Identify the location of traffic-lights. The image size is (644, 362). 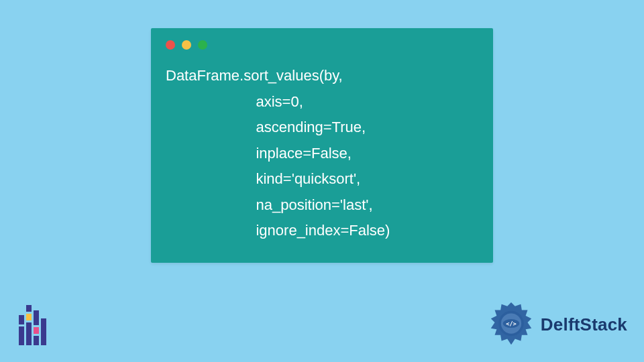
(322, 45).